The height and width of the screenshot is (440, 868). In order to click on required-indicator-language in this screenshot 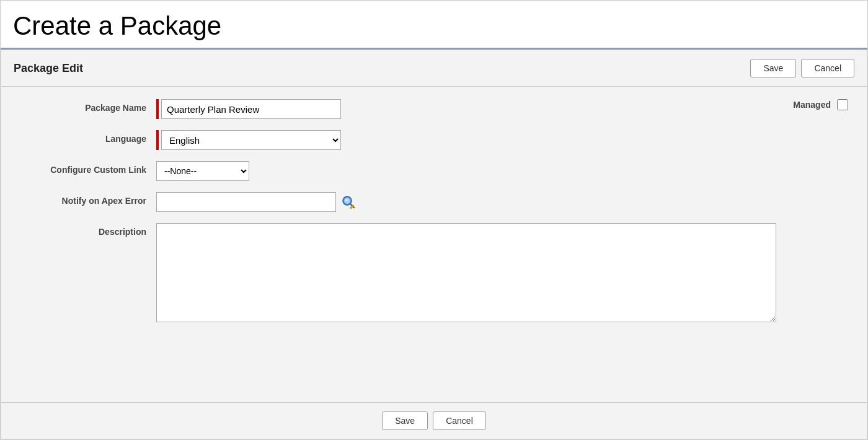, I will do `click(157, 140)`.